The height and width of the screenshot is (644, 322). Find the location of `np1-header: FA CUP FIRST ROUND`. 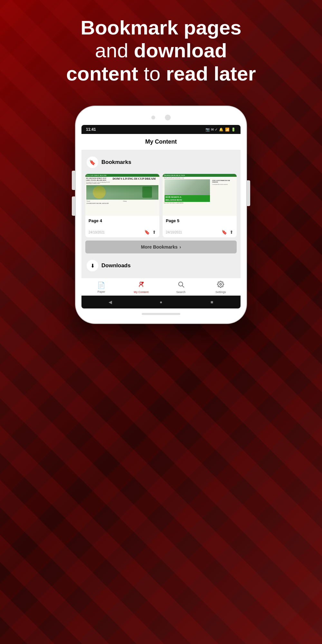

np1-header: FA CUP FIRST ROUND is located at coordinates (122, 175).